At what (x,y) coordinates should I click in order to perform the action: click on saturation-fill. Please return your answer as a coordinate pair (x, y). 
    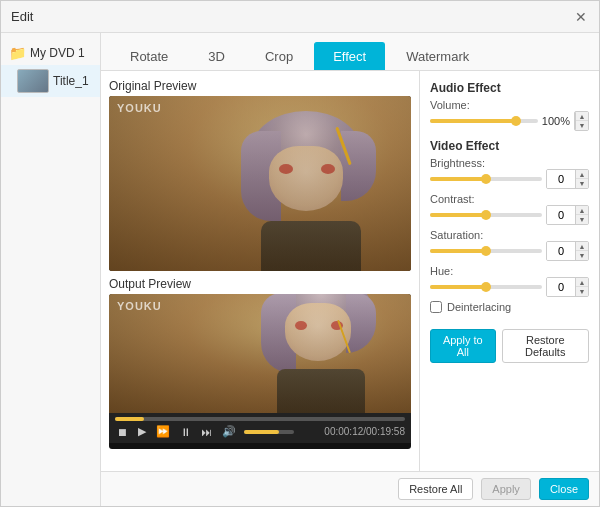
    Looking at the image, I should click on (458, 251).